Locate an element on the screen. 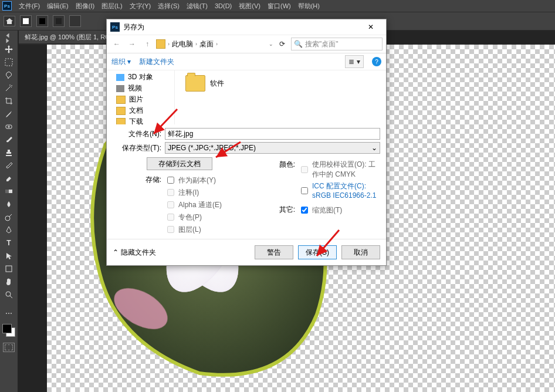 Image resolution: width=555 pixels, height=392 pixels. home-icon is located at coordinates (9, 21).